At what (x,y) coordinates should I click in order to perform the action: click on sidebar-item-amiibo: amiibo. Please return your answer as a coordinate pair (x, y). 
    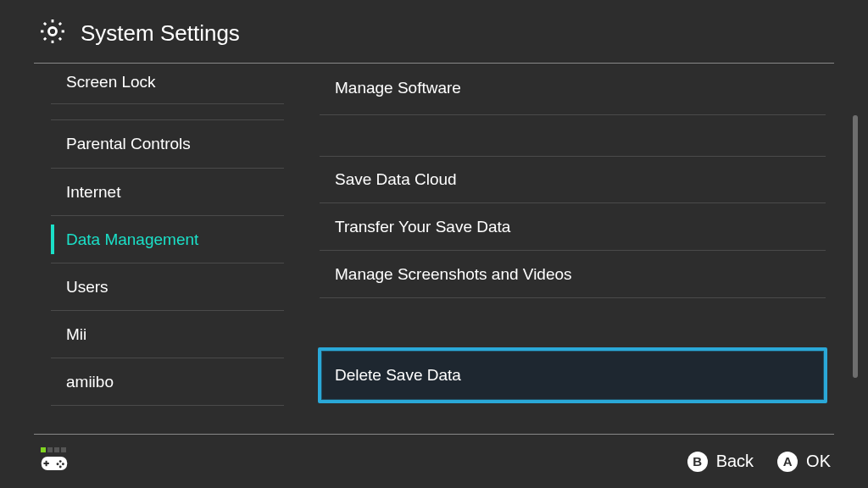
    Looking at the image, I should click on (168, 381).